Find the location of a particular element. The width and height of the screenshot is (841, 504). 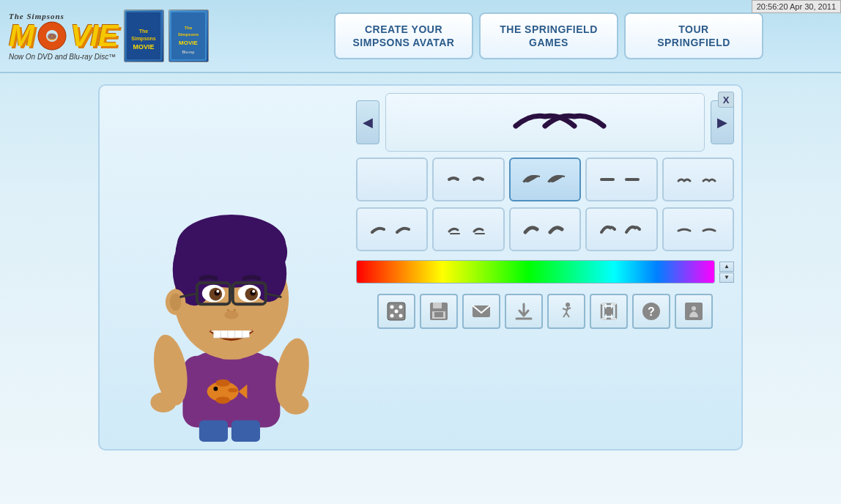

preview-eyebrow-svg is located at coordinates (545, 122).